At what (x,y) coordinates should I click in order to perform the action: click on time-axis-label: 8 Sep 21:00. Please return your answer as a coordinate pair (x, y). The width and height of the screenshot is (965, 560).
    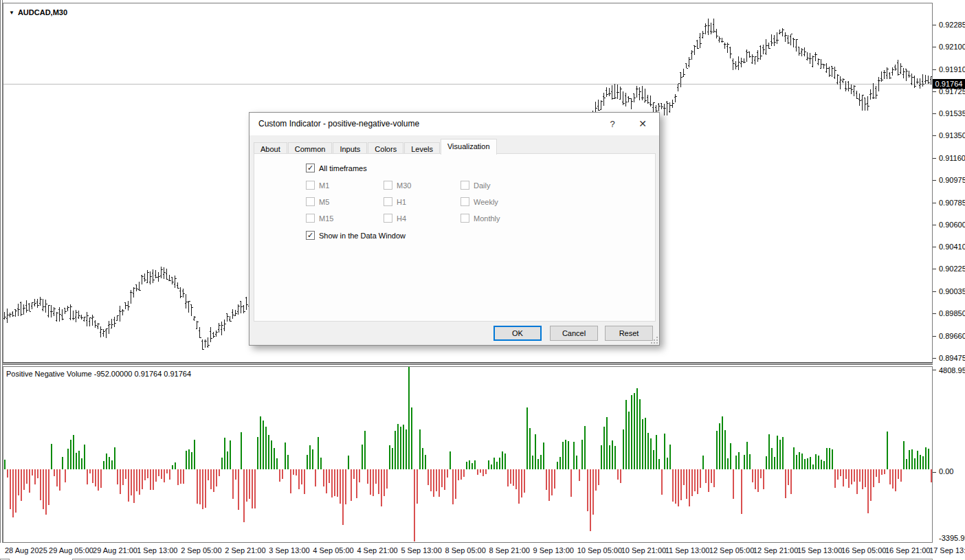
    Looking at the image, I should click on (510, 550).